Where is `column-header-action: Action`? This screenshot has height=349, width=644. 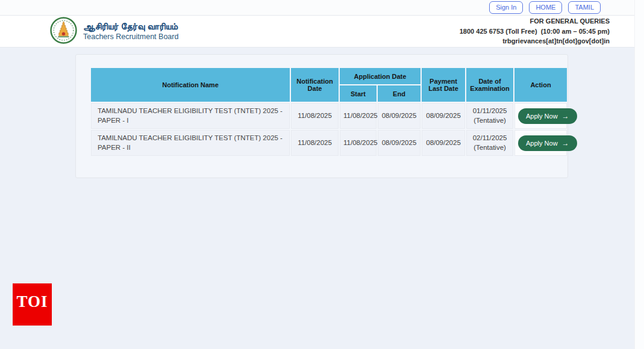
column-header-action: Action is located at coordinates (541, 85).